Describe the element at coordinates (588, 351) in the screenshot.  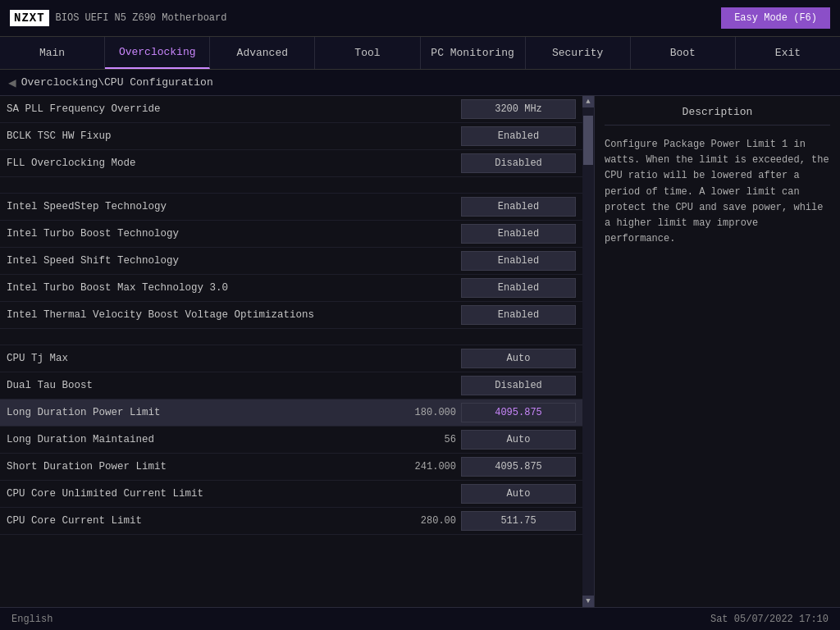
I see `scrollbar: ▲ ▼` at that location.